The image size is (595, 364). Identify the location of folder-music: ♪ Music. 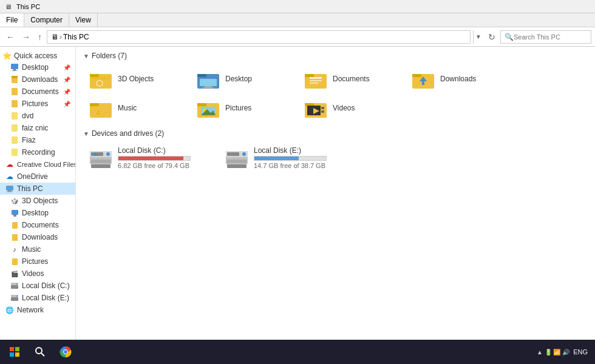
(136, 108).